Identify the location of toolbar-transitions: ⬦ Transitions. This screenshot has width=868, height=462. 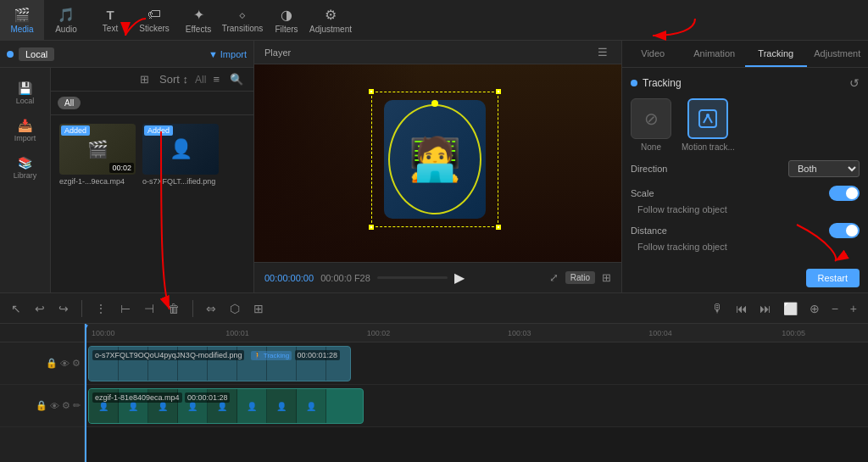
(242, 20).